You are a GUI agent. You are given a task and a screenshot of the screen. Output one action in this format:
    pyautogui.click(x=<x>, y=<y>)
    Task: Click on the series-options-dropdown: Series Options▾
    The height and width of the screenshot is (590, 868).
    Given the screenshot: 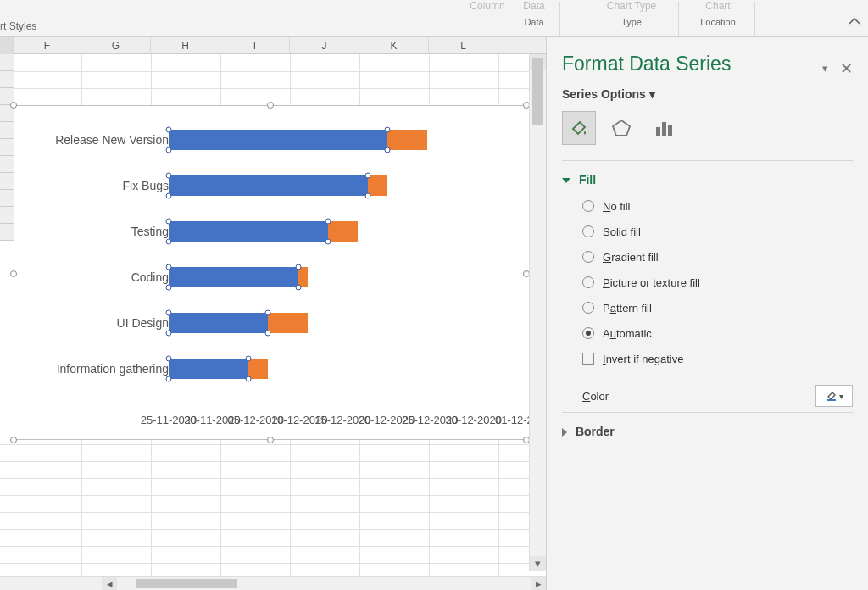 What is the action you would take?
    pyautogui.click(x=707, y=94)
    